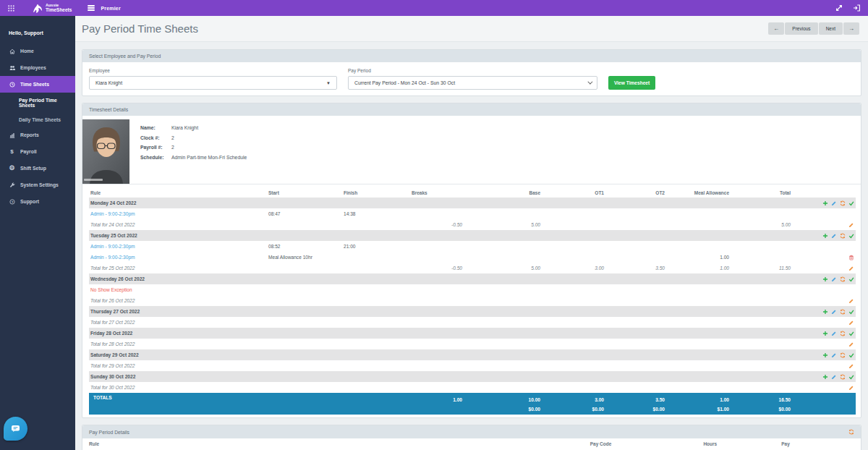 The width and height of the screenshot is (868, 450). I want to click on day-header-row: Thursday 27 Oct 2022, so click(472, 311).